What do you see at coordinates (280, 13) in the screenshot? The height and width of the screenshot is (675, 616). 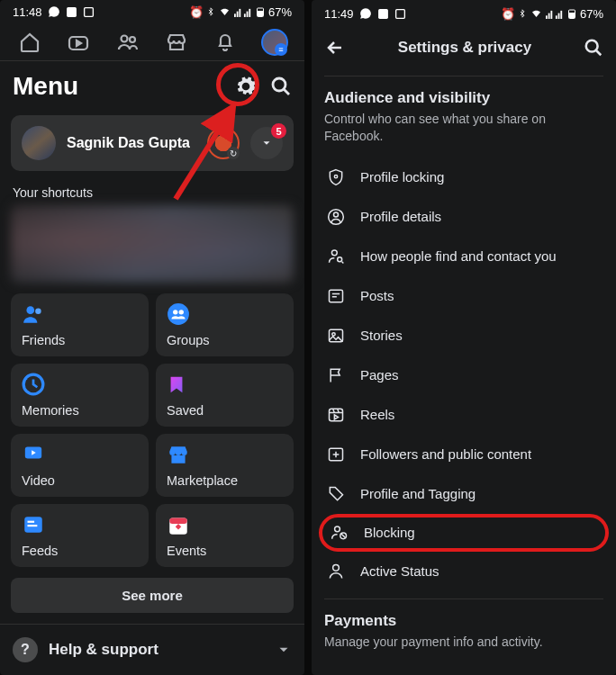 I see `battery-pct: 67%` at bounding box center [280, 13].